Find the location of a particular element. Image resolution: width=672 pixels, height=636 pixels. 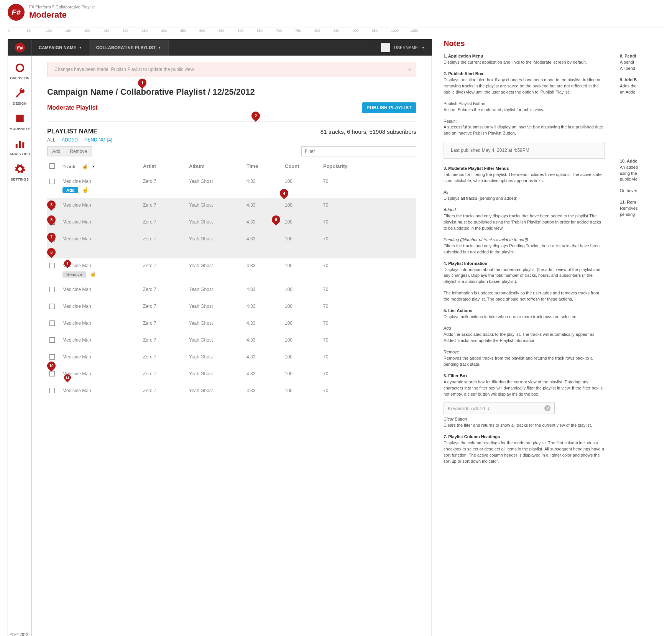

menu-collaborative-playlist: COLLABORATIVE PLAYLIST ▼ is located at coordinates (129, 48).